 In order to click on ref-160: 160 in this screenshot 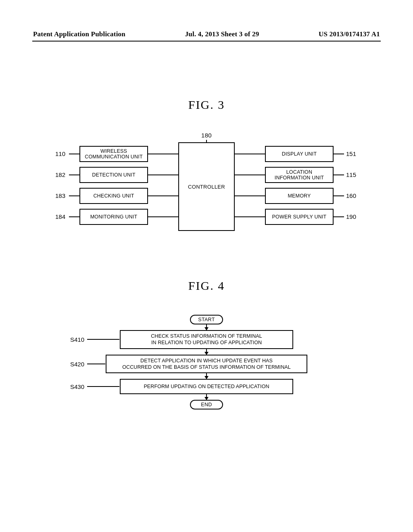, I will do `click(351, 196)`.